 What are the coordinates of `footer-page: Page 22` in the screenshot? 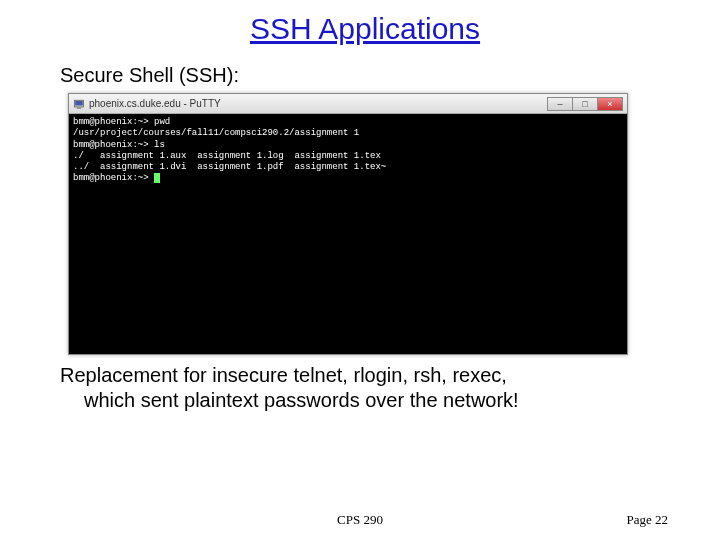 It's located at (647, 520).